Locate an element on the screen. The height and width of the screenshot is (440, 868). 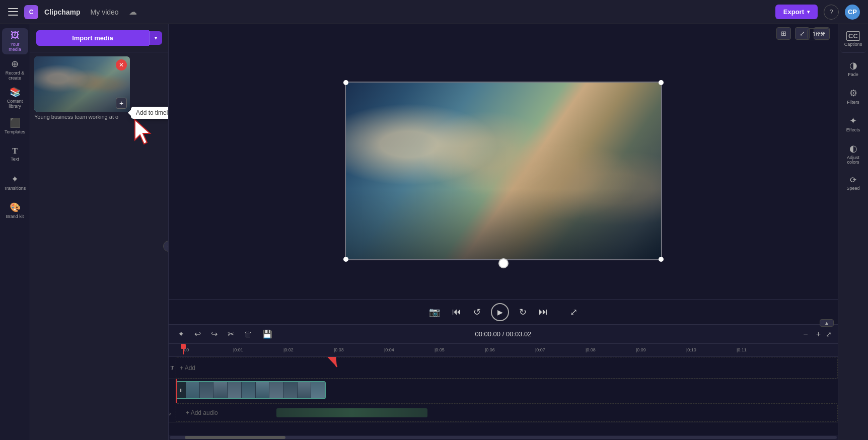
ruler-tick-10: |0:10 is located at coordinates (691, 350).